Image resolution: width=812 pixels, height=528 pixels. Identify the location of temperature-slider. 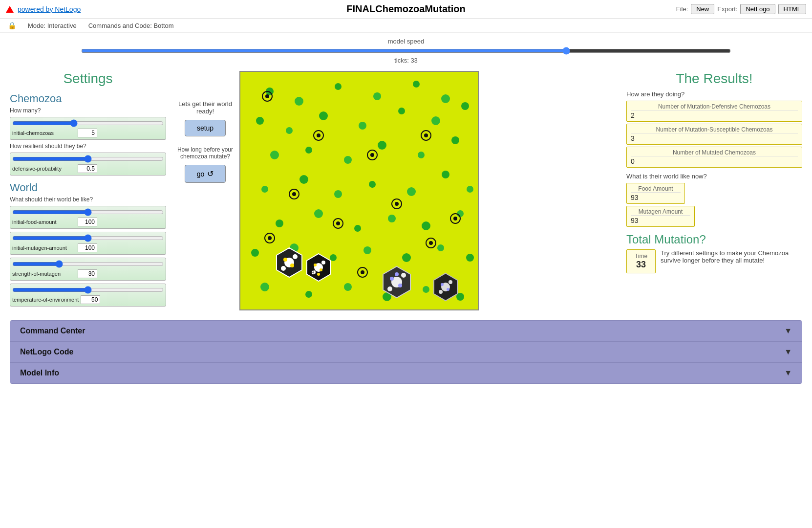
(88, 290).